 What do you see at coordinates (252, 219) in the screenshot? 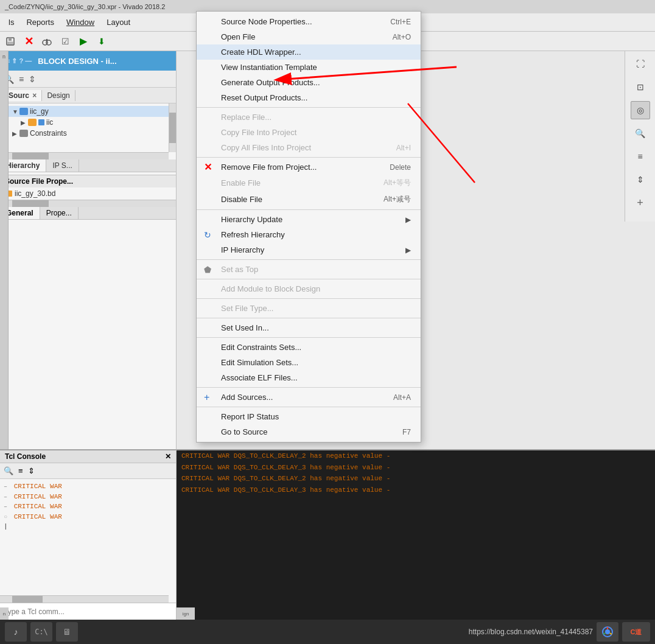
I see `ctx-hierarchy-update-label: Hierarchy Update` at bounding box center [252, 219].